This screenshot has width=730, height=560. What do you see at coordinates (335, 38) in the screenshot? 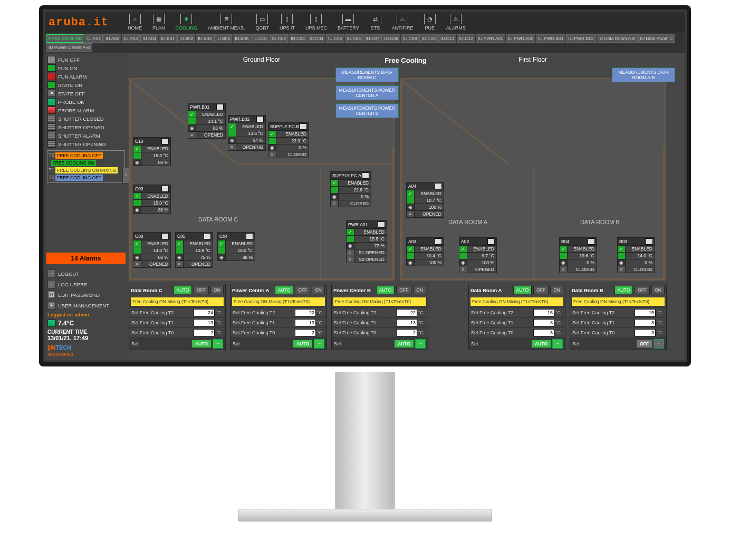
I see `tab: IU.C05` at bounding box center [335, 38].